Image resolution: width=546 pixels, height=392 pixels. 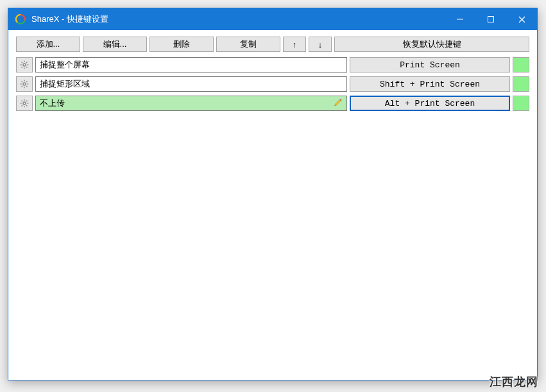 I want to click on pencil-icon, so click(x=338, y=104).